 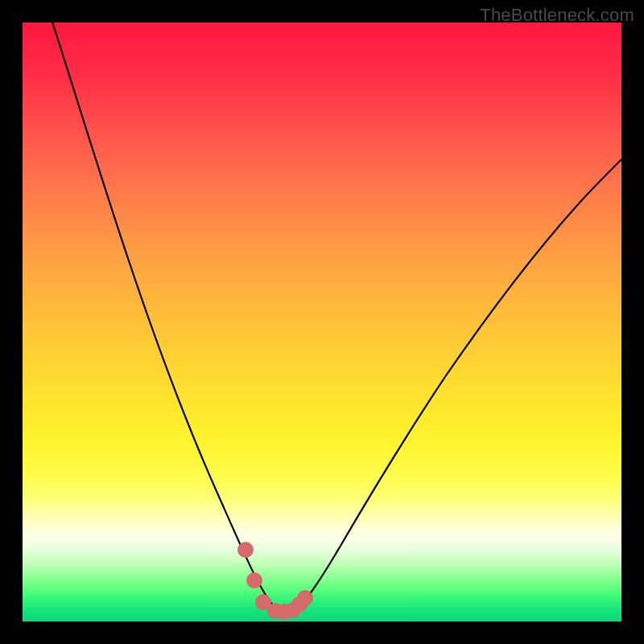 What do you see at coordinates (275, 581) in the screenshot?
I see `highlight-dots` at bounding box center [275, 581].